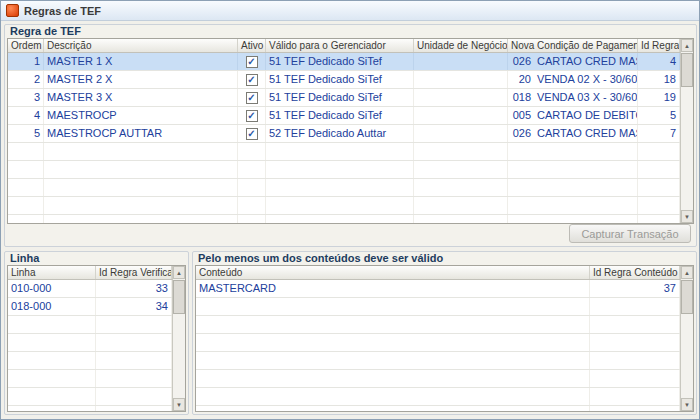 The height and width of the screenshot is (420, 700). I want to click on table-row: 1 MASTER 1 X 51 TEF Dedicado SiTef 026CA…, so click(344, 62).